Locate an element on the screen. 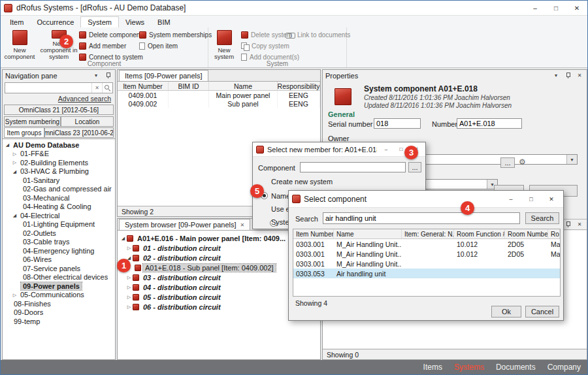  tree-item: AU Demo Database is located at coordinates (59, 145).